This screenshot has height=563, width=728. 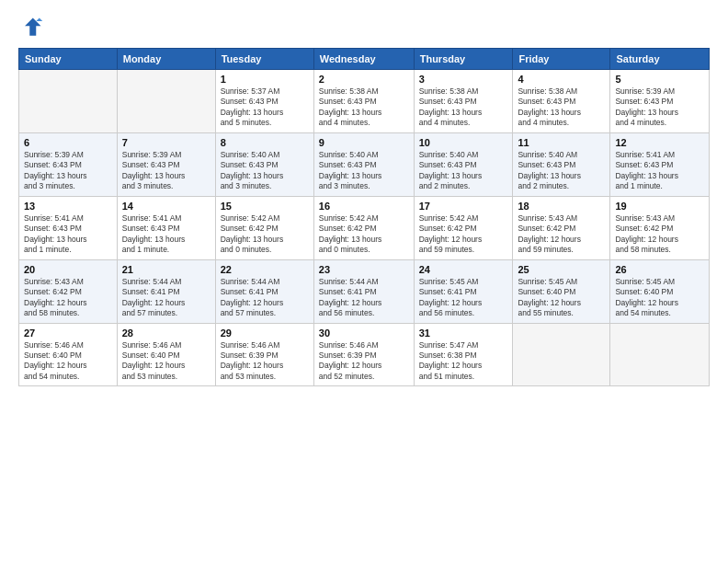 What do you see at coordinates (562, 164) in the screenshot?
I see `calendar-cell: 11Sunrise: 5:40 AM Sunset: 6:43 PM Dayli…` at bounding box center [562, 164].